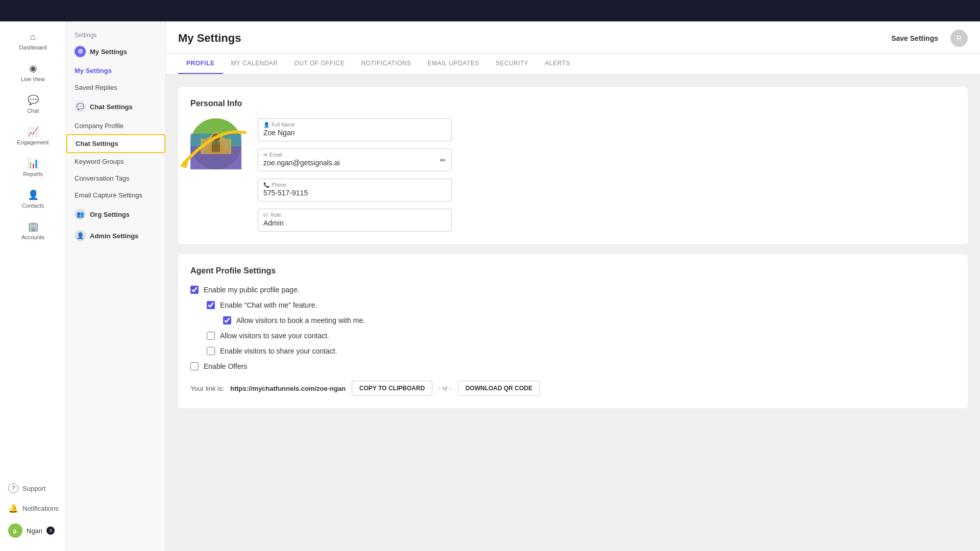 The height and width of the screenshot is (551, 980). Describe the element at coordinates (33, 195) in the screenshot. I see `contacts-icon: 👤` at that location.